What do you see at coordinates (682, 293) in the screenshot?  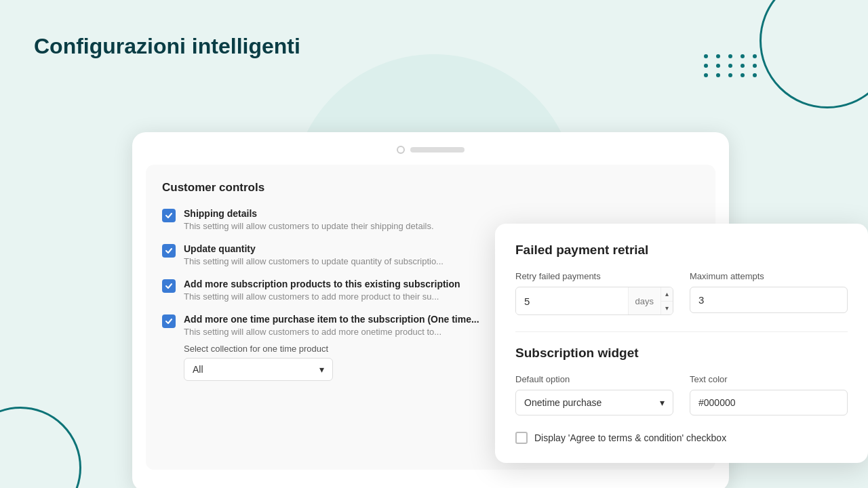 I see `retry-field-row: Retry failed payments days ▴ ▾ Maximum a…` at bounding box center [682, 293].